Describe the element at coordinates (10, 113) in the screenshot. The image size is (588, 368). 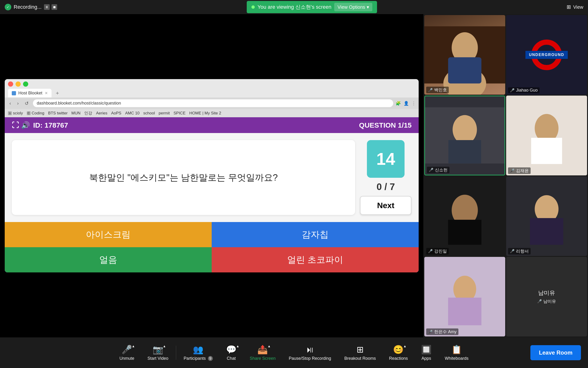
I see `bookmark-icon: s` at that location.